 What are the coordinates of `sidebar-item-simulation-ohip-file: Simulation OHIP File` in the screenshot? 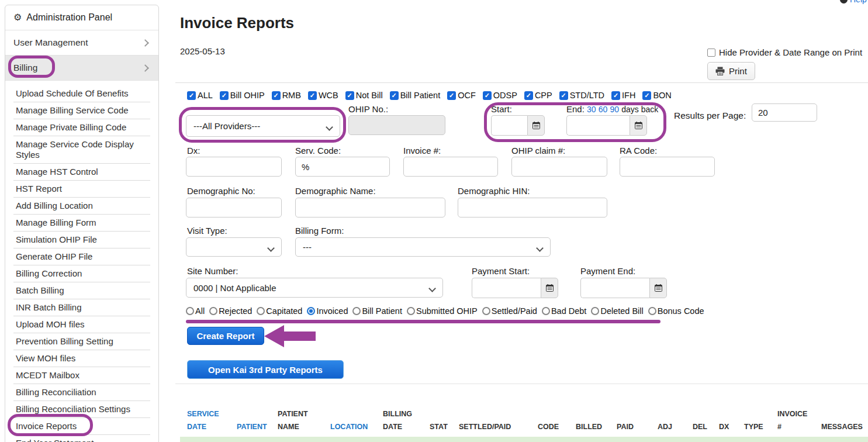 It's located at (82, 240).